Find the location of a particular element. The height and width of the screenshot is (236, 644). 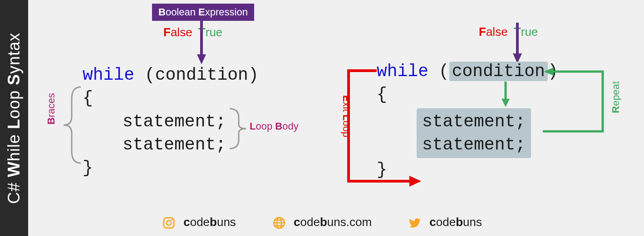

repeat-label: Repeat is located at coordinates (616, 97).